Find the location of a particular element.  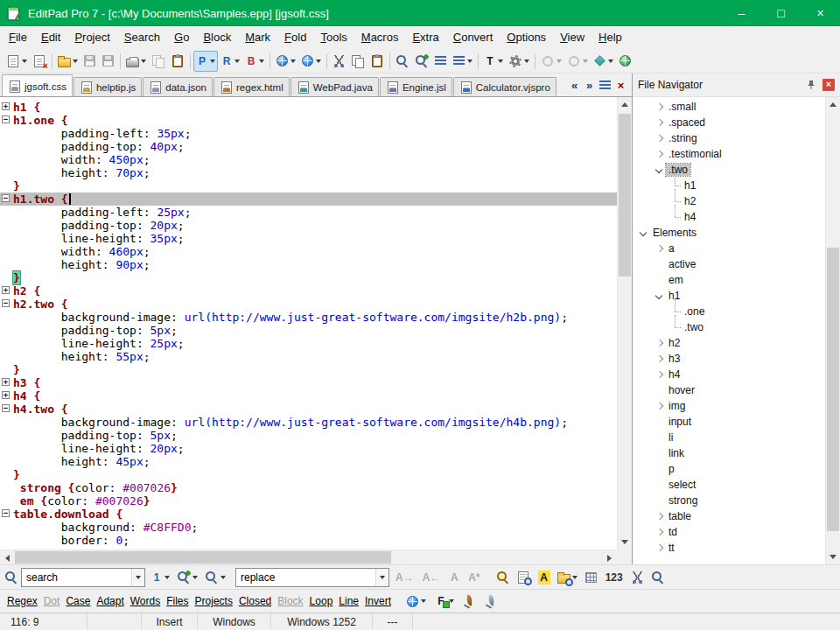

new-file-dropdown-icon is located at coordinates (24, 61).